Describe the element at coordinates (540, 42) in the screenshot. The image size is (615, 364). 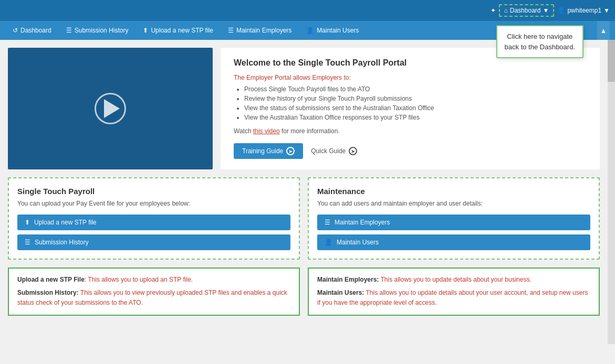
I see `tooltip-text: Click here to navigateback to the Dashbo…` at that location.